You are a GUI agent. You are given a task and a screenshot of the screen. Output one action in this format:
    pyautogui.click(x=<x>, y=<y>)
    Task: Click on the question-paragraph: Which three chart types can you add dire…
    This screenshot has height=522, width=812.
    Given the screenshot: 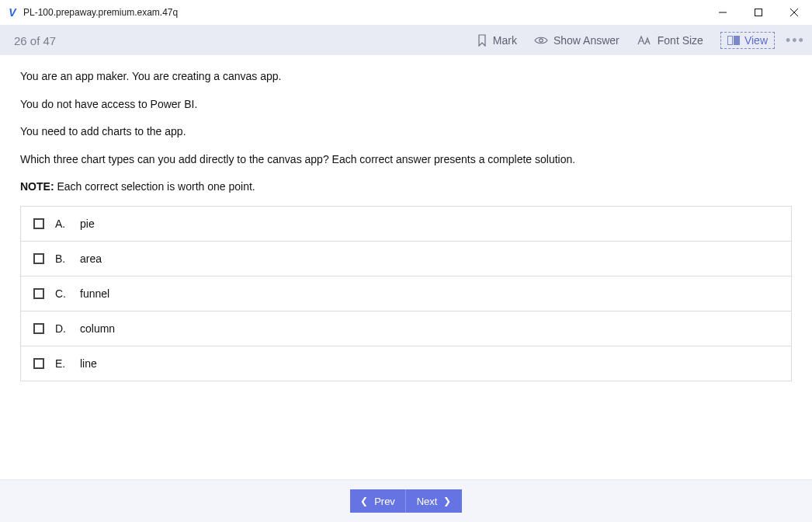 What is the action you would take?
    pyautogui.click(x=406, y=160)
    